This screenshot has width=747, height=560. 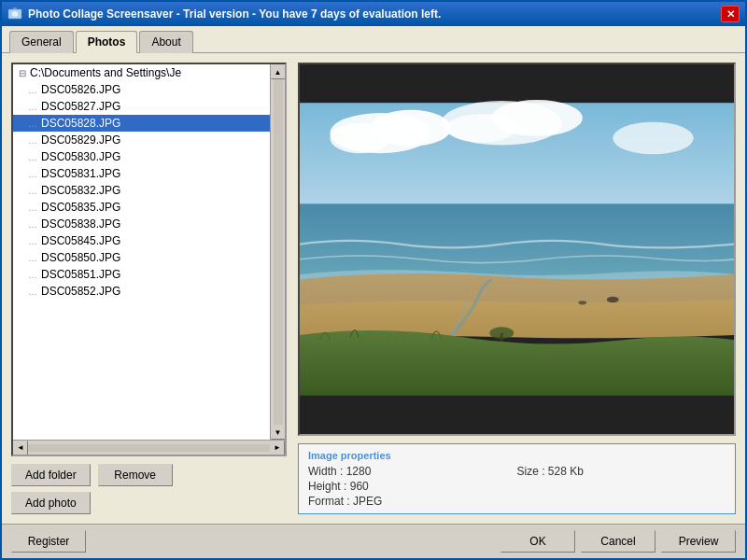 What do you see at coordinates (80, 90) in the screenshot?
I see `tree-file-label: DSC05826.JPG` at bounding box center [80, 90].